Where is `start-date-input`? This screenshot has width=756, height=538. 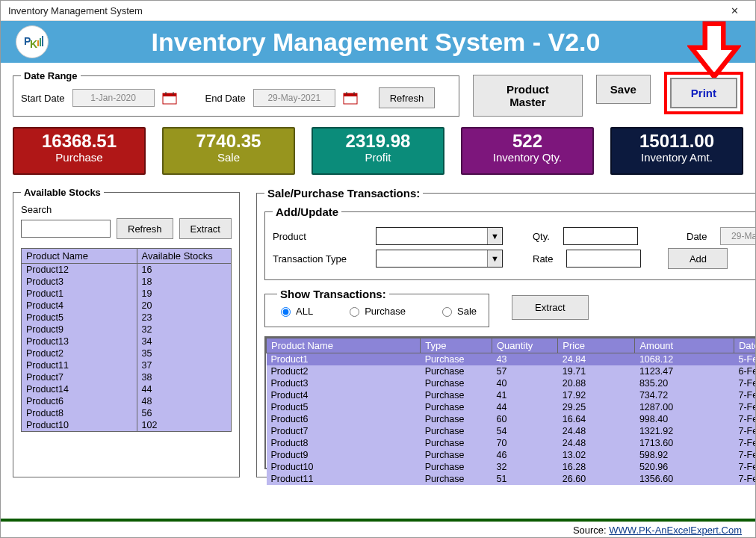
start-date-input is located at coordinates (114, 98).